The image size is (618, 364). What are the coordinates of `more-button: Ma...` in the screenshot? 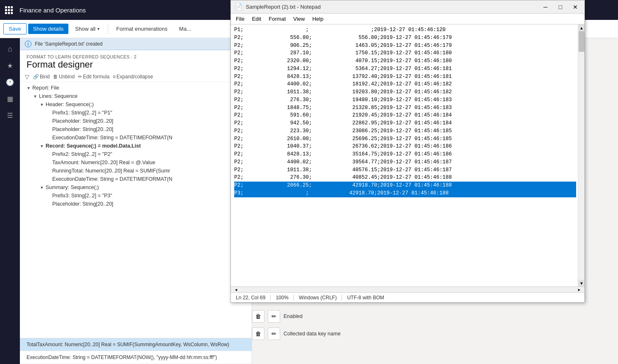 It's located at (185, 29).